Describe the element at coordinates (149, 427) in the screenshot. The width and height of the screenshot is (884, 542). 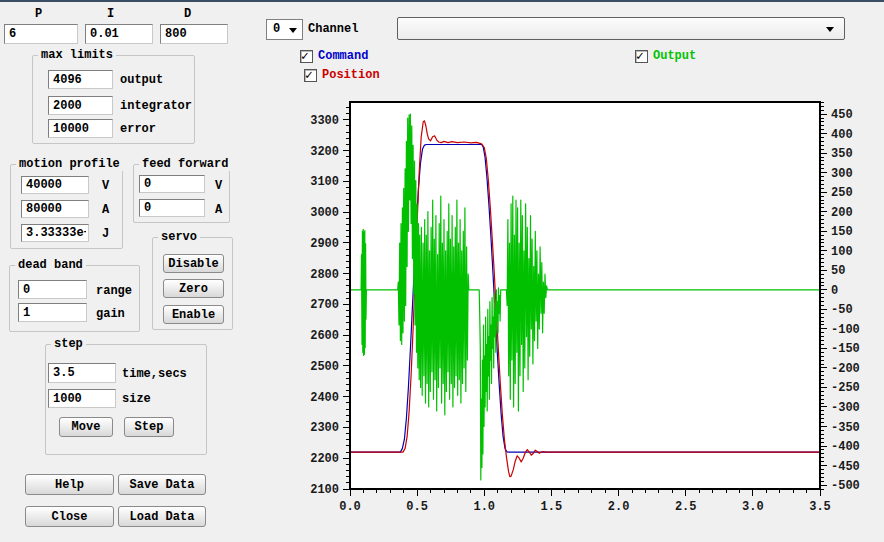
I see `step-button: Step` at that location.